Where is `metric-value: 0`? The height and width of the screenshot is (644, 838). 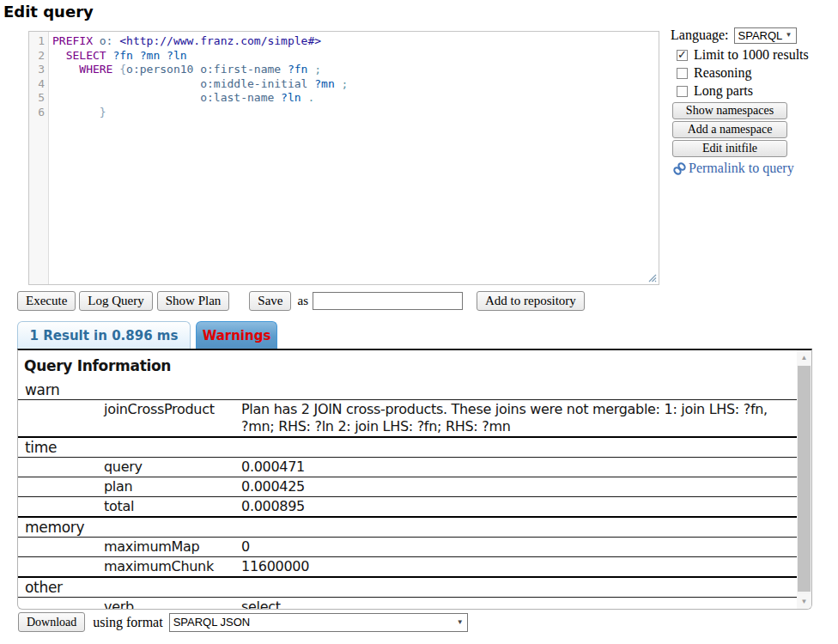 metric-value: 0 is located at coordinates (519, 547).